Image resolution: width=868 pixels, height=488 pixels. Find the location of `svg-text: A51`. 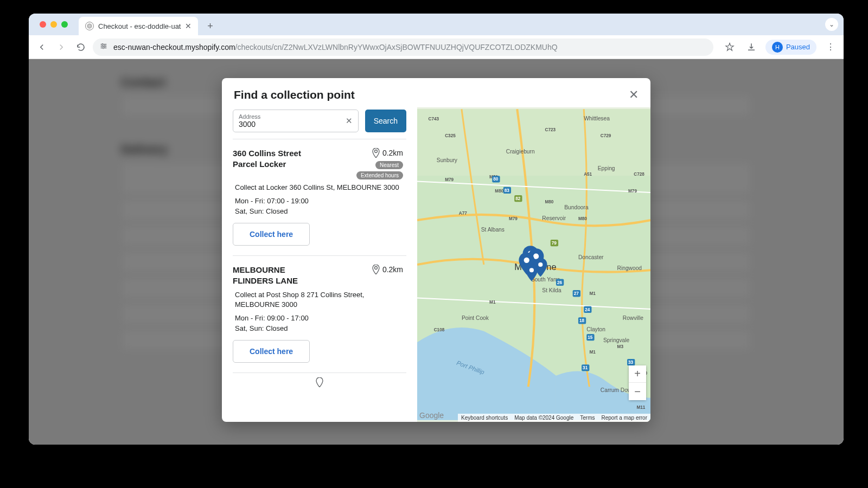

svg-text: A51 is located at coordinates (588, 175).